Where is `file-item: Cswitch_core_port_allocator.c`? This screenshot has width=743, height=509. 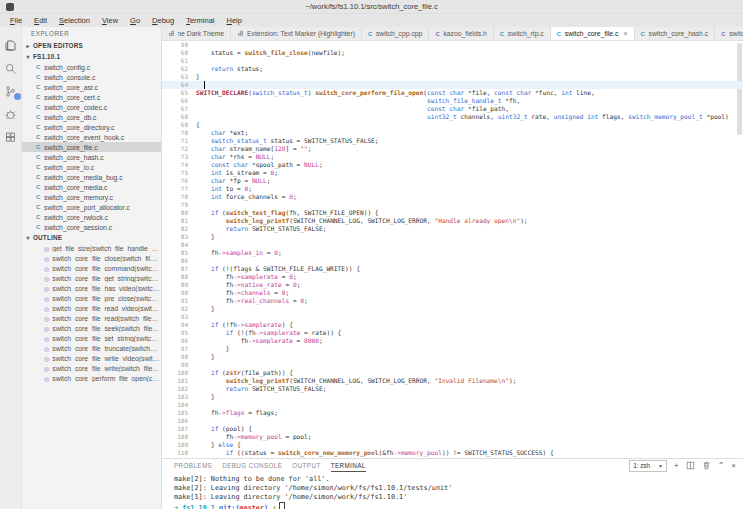 file-item: Cswitch_core_port_allocator.c is located at coordinates (92, 207).